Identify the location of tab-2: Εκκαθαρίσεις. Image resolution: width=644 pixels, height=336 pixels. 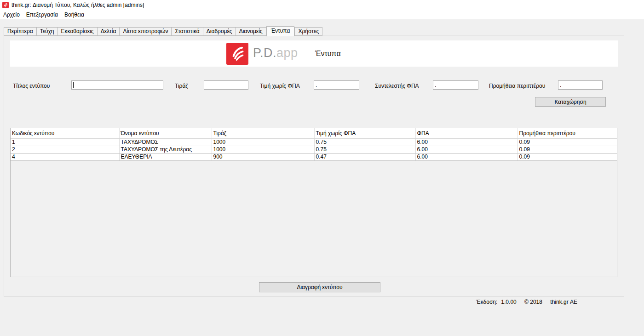
(78, 31).